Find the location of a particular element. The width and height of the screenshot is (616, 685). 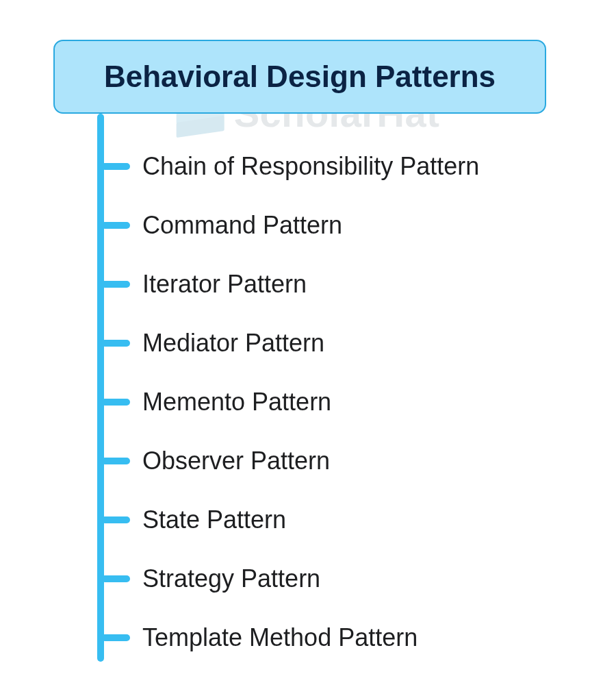

pattern-label: State Pattern is located at coordinates (214, 520).